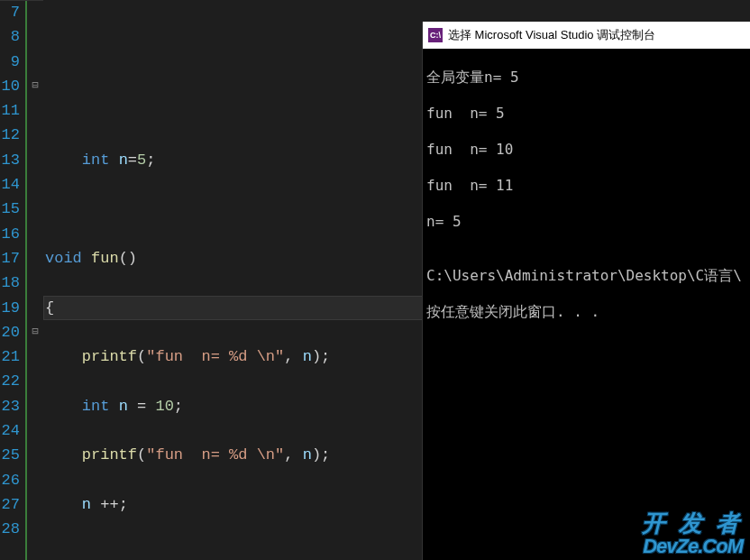 This screenshot has width=750, height=560. I want to click on line-number: 24, so click(10, 431).